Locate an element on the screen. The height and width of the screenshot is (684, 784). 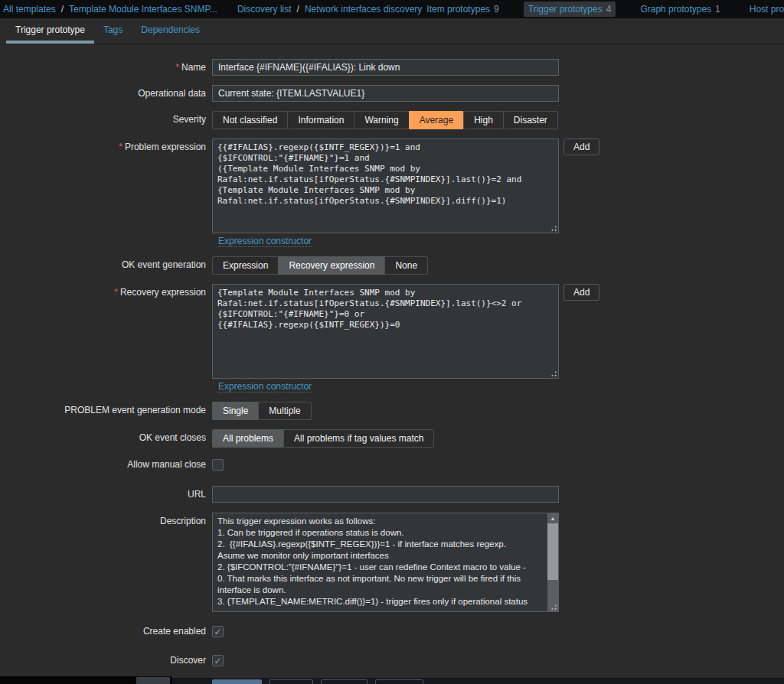
closes-all-problems-if-tags-match: All problems if tag values match is located at coordinates (358, 438).